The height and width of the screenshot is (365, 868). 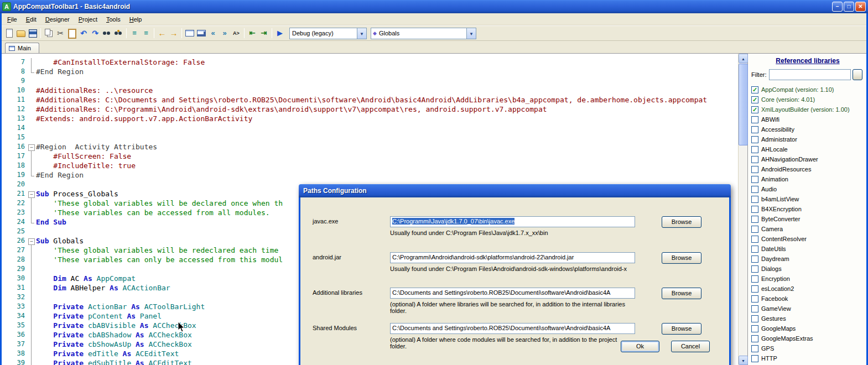 I want to click on library-item: GPS, so click(x=808, y=348).